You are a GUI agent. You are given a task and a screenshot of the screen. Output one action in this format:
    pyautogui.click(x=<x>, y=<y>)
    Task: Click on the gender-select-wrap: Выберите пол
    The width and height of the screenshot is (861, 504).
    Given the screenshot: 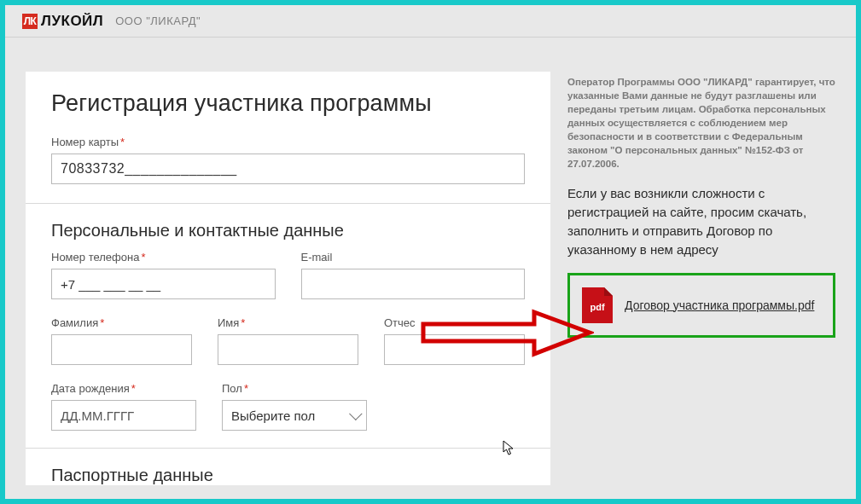 What is the action you would take?
    pyautogui.click(x=294, y=415)
    